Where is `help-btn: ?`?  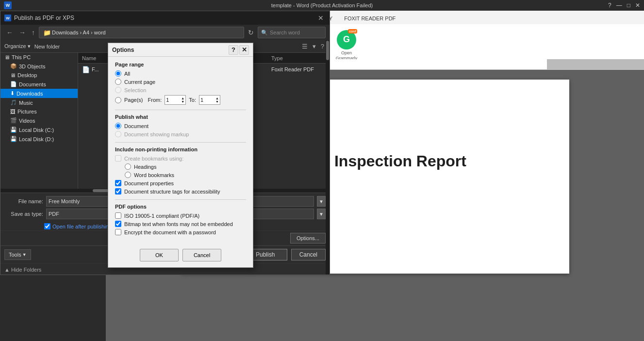
help-btn: ? is located at coordinates (610, 5).